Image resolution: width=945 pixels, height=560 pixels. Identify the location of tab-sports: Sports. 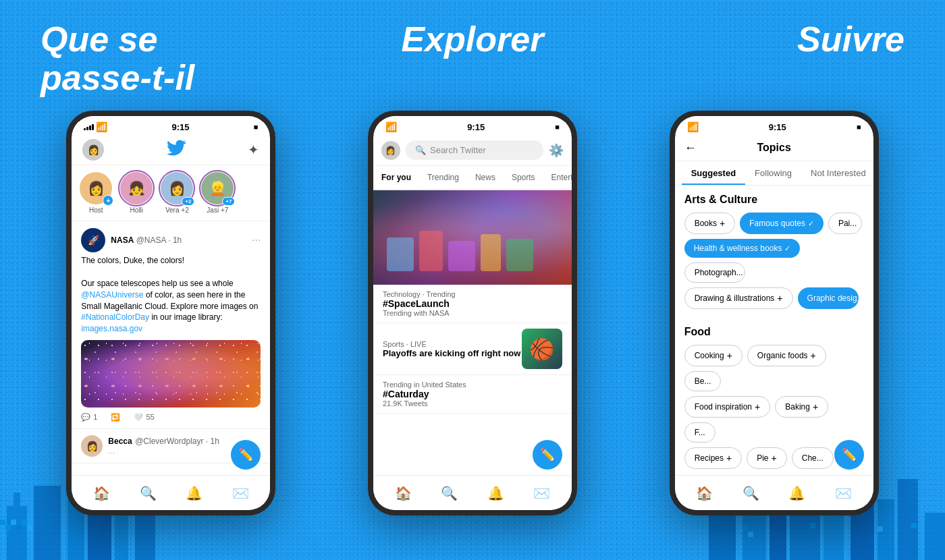
(524, 177).